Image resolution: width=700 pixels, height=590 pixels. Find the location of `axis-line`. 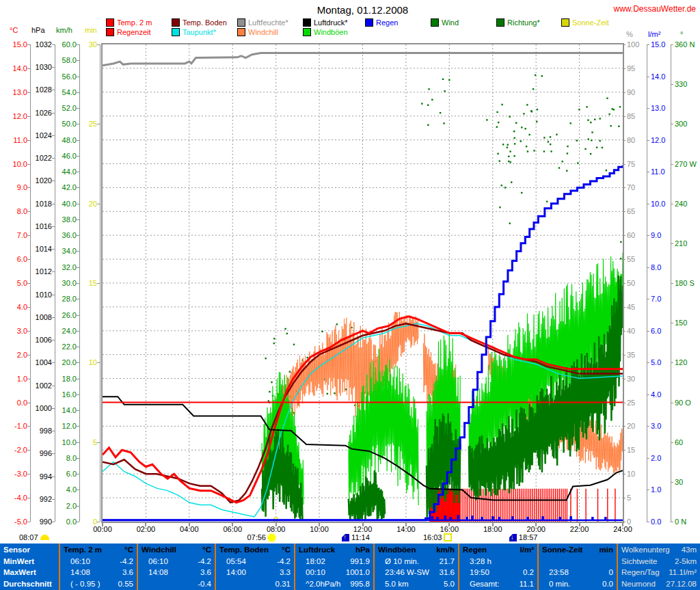

axis-line is located at coordinates (647, 283).